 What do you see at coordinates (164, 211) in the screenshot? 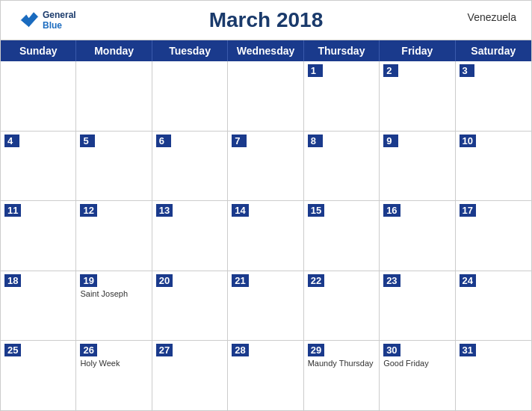
I see `day-number: 13` at bounding box center [164, 211].